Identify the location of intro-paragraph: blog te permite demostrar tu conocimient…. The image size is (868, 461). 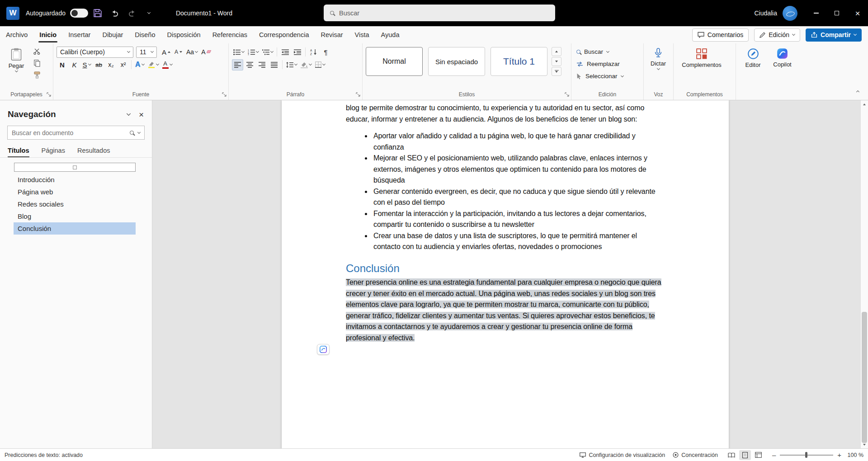
(505, 114).